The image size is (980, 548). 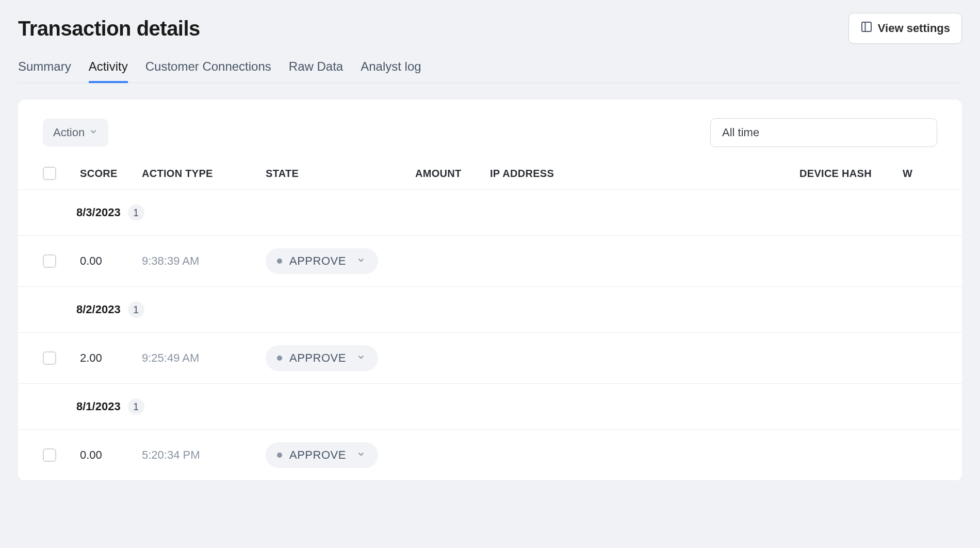 I want to click on date-group-header: 8/2/2023 1, so click(x=490, y=310).